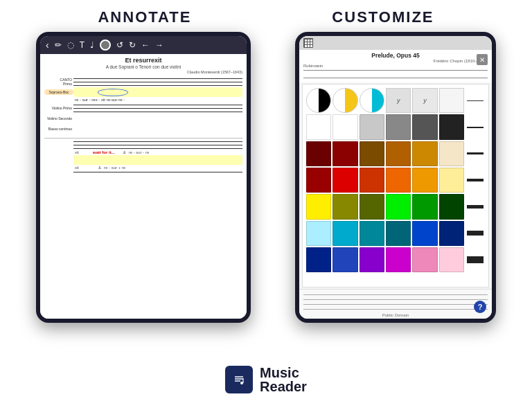 This screenshot has height=399, width=532. What do you see at coordinates (372, 233) in the screenshot?
I see `color-swatch-r6-c3` at bounding box center [372, 233].